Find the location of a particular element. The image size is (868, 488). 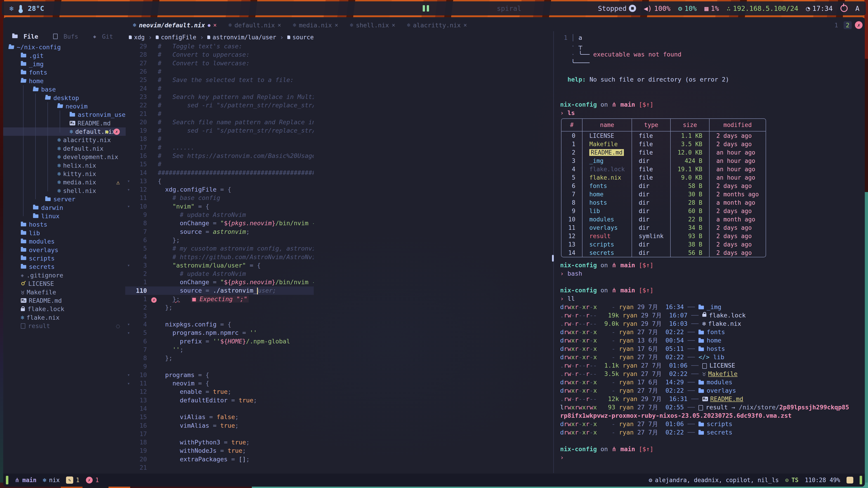

tree-item-LICENSE: LICENSE is located at coordinates (64, 284).